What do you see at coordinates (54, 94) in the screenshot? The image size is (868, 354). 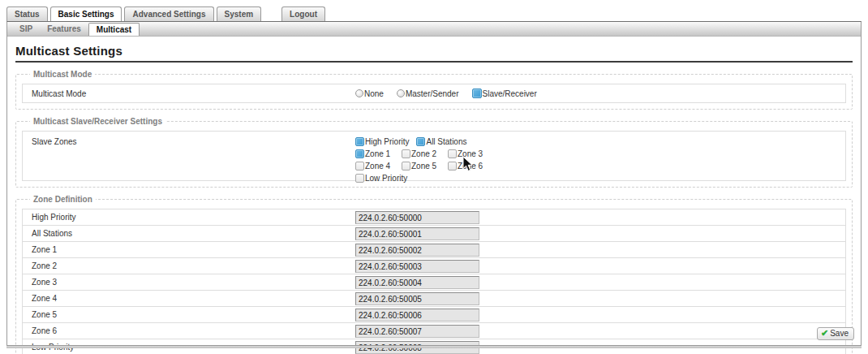 I see `multicast-mode-label: Multicast Mode` at bounding box center [54, 94].